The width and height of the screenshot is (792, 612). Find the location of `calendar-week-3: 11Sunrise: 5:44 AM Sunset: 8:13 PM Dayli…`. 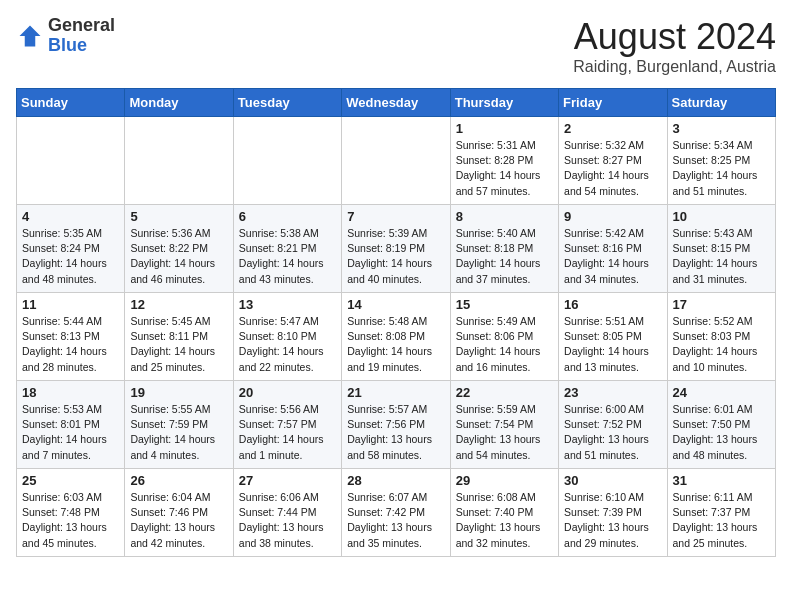

calendar-week-3: 11Sunrise: 5:44 AM Sunset: 8:13 PM Dayli… is located at coordinates (396, 337).